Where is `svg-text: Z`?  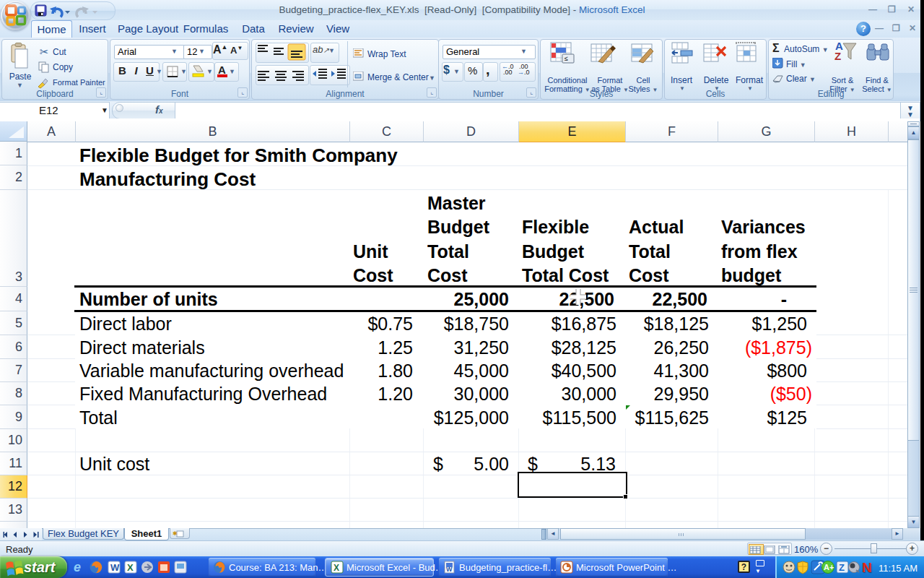
svg-text: Z is located at coordinates (842, 568).